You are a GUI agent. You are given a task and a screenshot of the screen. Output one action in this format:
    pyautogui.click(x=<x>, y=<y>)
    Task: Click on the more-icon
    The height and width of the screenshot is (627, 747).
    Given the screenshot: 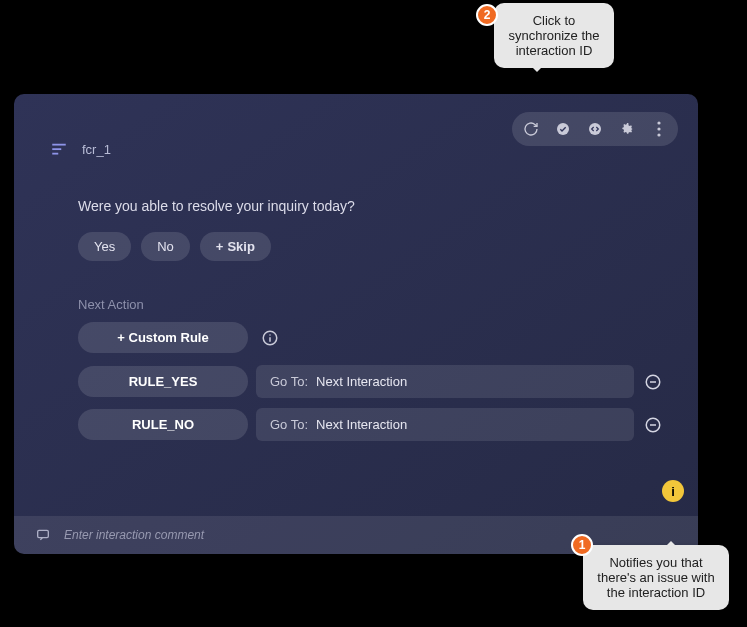 What is the action you would take?
    pyautogui.click(x=659, y=129)
    